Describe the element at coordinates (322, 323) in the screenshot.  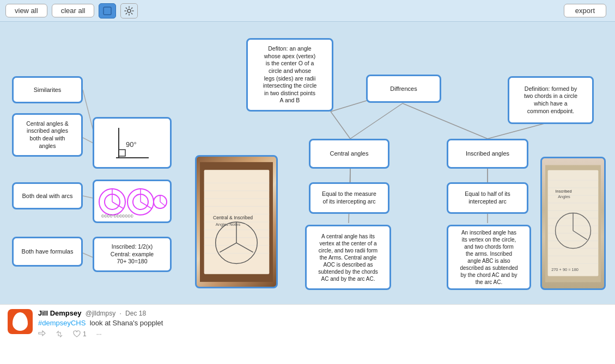
I see `tweet-body: #dempseyCHS look at Shana's popplet` at that location.